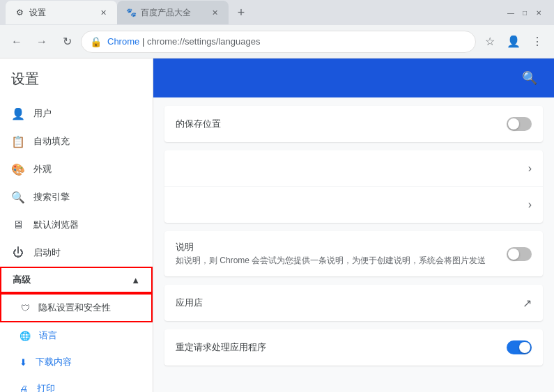 The width and height of the screenshot is (554, 392). Describe the element at coordinates (354, 168) in the screenshot. I see `settings-row-chevron-1: ›` at that location.